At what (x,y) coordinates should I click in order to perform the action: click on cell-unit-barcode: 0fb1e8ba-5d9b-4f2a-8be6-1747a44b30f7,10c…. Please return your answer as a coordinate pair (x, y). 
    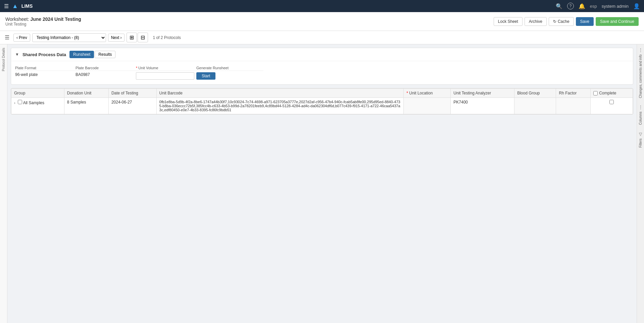
    Looking at the image, I should click on (280, 106).